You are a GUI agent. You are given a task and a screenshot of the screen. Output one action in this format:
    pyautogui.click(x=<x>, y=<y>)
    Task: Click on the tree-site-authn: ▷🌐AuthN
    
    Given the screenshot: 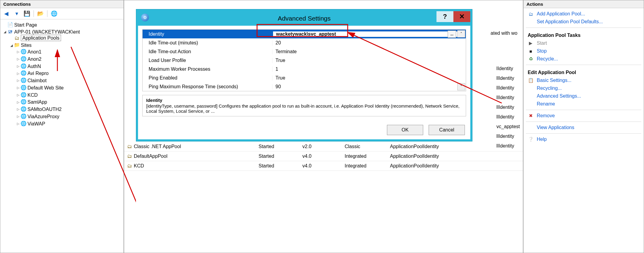 What is the action you would take?
    pyautogui.click(x=69, y=66)
    